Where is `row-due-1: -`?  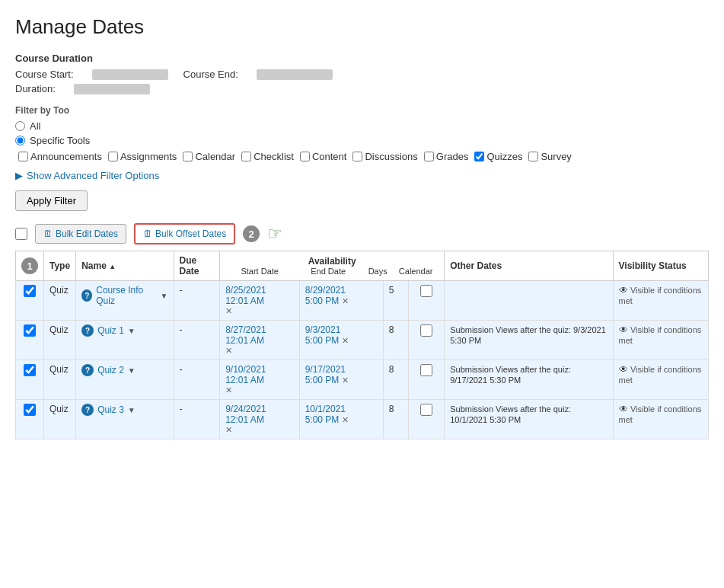
row-due-1: - is located at coordinates (196, 340).